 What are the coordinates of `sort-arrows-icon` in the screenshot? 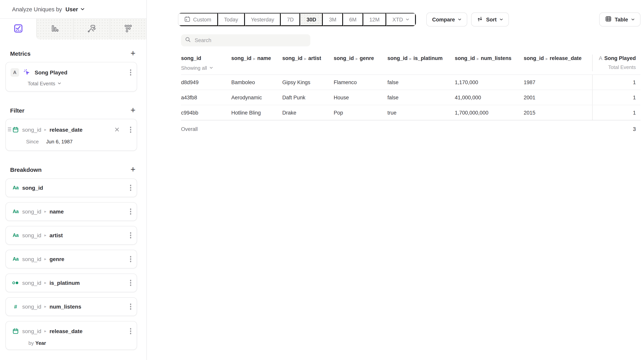 It's located at (480, 20).